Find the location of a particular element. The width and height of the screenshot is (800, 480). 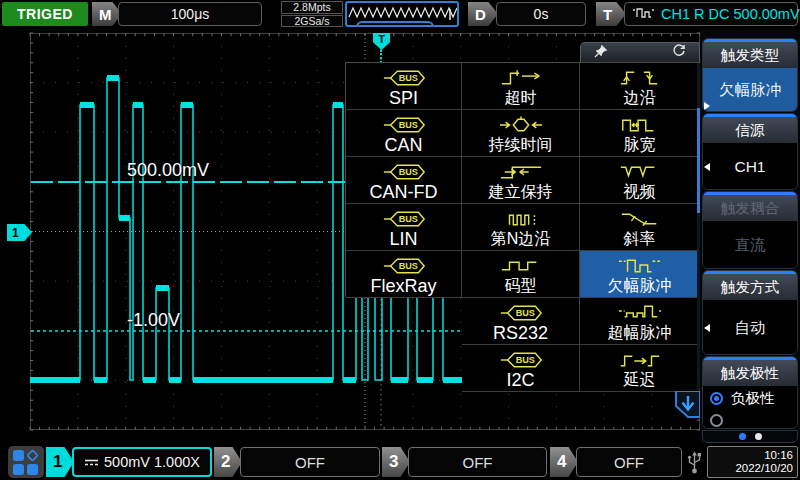

menu-item-SPI: BUSSPI is located at coordinates (404, 86).